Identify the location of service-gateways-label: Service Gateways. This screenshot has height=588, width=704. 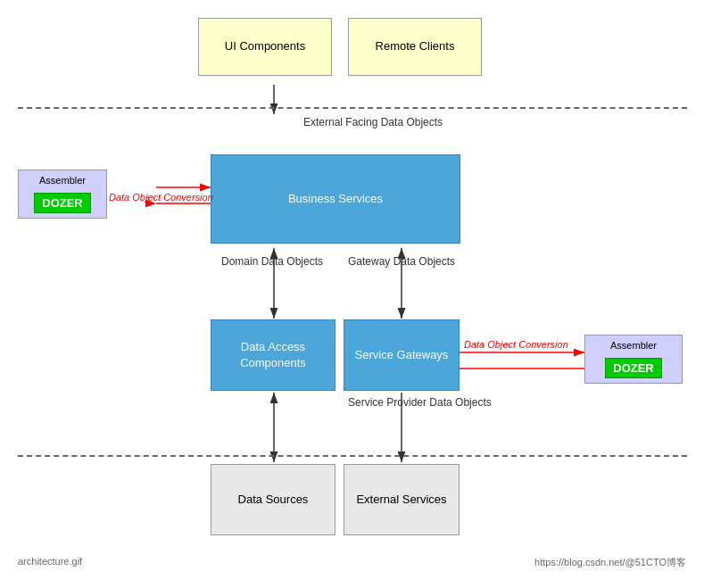
(402, 355).